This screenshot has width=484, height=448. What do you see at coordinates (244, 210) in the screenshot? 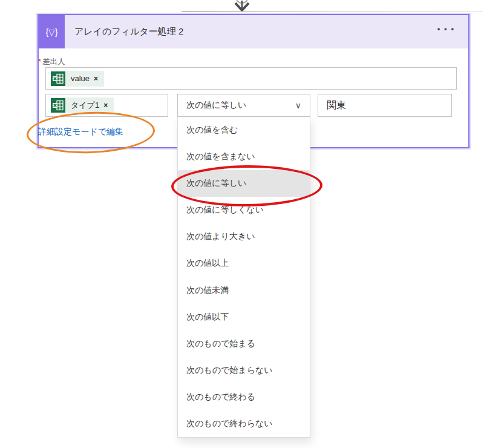
I see `dropdown-option: 次の値に等しくない` at bounding box center [244, 210].